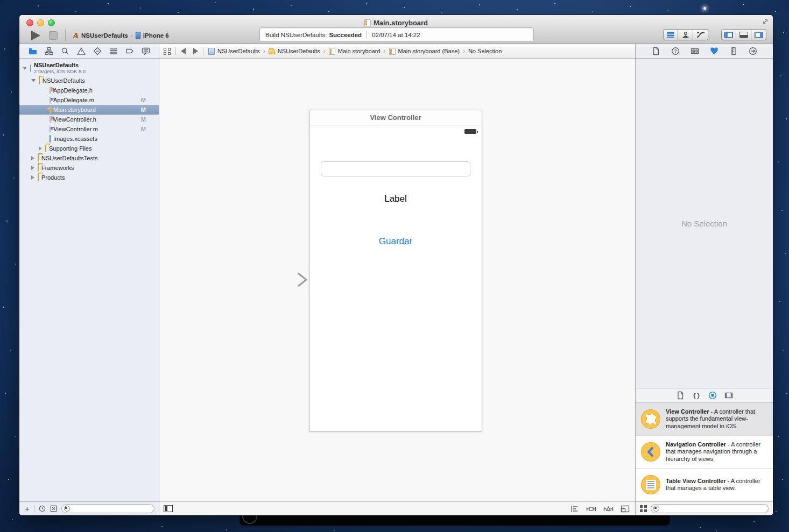  What do you see at coordinates (686, 34) in the screenshot?
I see `assistant-editor-button` at bounding box center [686, 34].